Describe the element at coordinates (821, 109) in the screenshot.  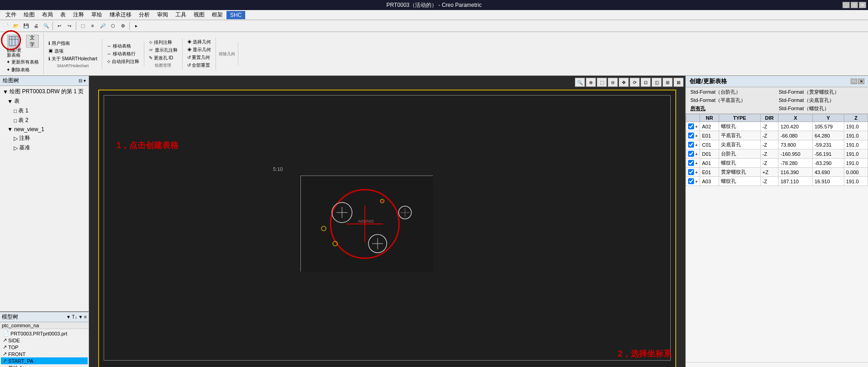
I see `format-5: Std-Format（螺纹孔）` at that location.